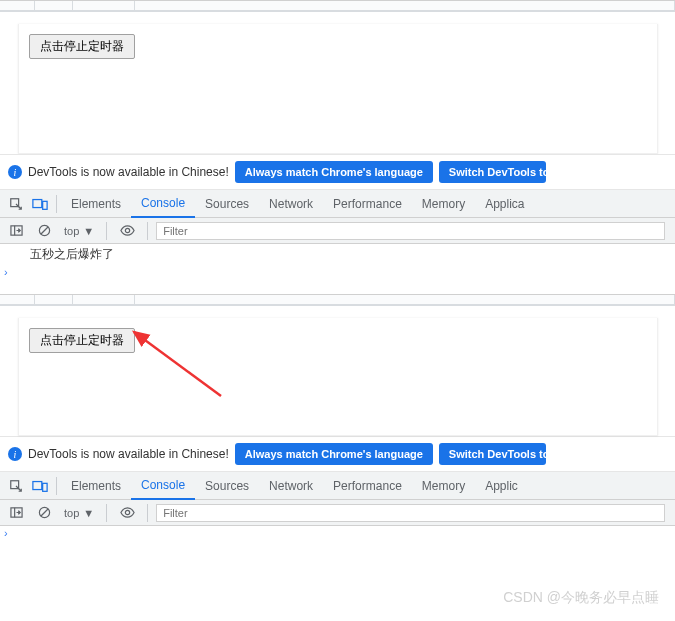 The height and width of the screenshot is (621, 675). I want to click on console-output: 五秒之后爆炸了 ›, so click(338, 263).